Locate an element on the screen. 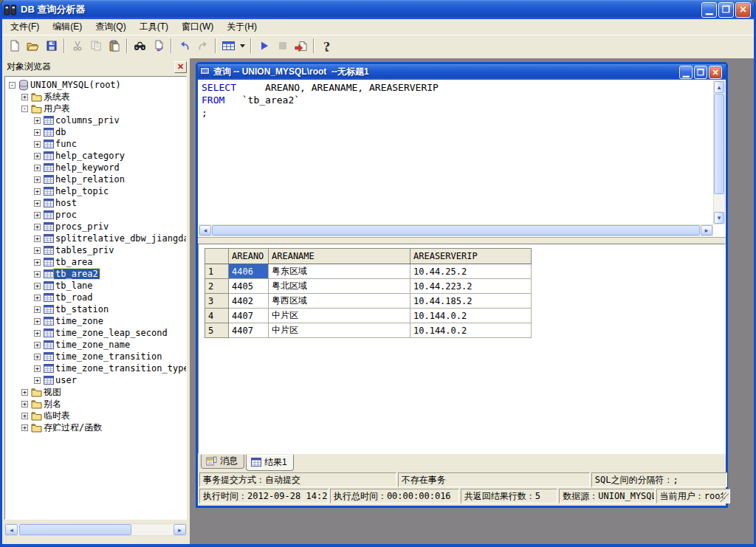  tree-item: +别名 is located at coordinates (96, 404).